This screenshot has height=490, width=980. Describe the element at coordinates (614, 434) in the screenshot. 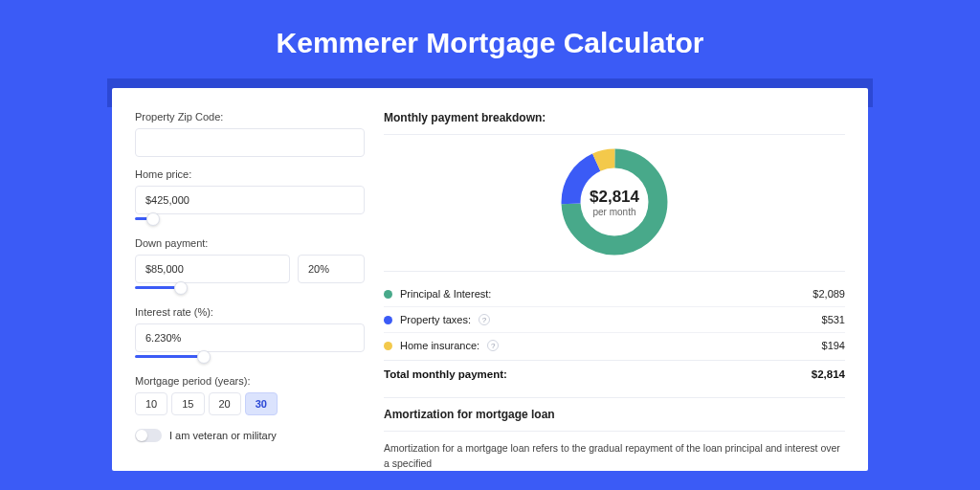

I see `amortization-block: Amortization for mortgage loan Amortizat…` at that location.